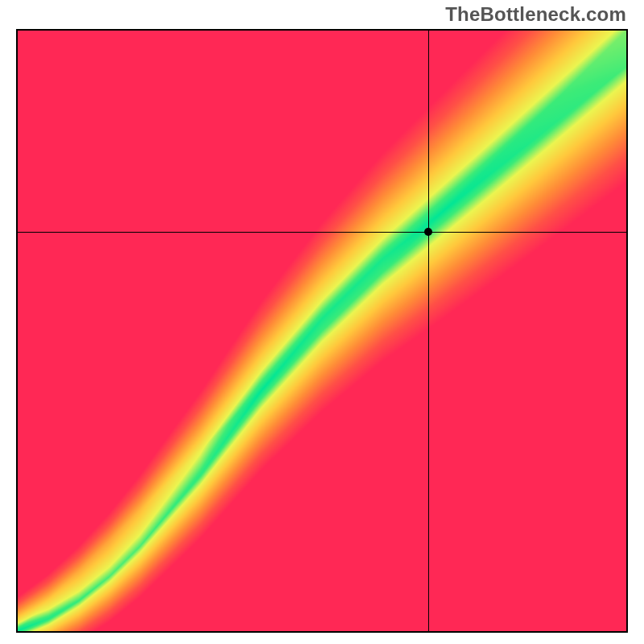  Describe the element at coordinates (428, 232) in the screenshot. I see `marker-dot` at that location.